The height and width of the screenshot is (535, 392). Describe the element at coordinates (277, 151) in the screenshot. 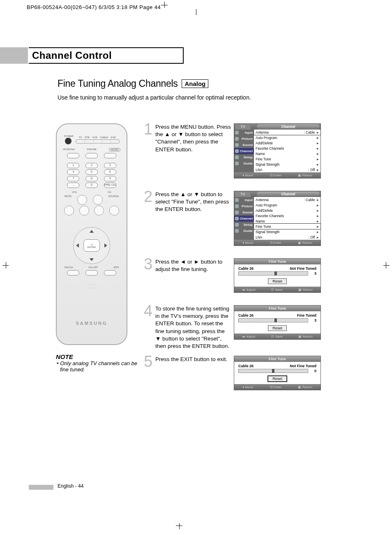

I see `osd-channel-menu-1: TVChannel Input Picture Sound Channel Se…` at that location.